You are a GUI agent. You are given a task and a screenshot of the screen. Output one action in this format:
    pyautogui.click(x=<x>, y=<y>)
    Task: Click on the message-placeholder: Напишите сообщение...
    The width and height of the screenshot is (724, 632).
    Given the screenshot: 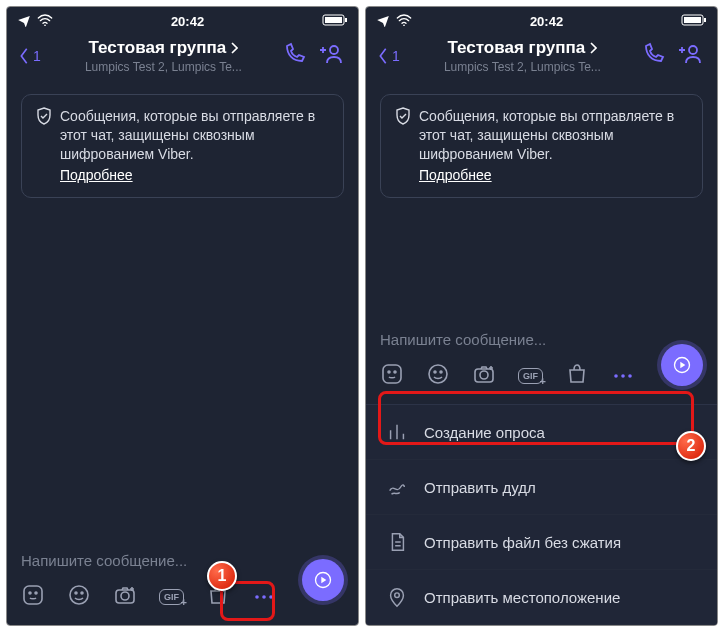 What is the action you would take?
    pyautogui.click(x=104, y=560)
    